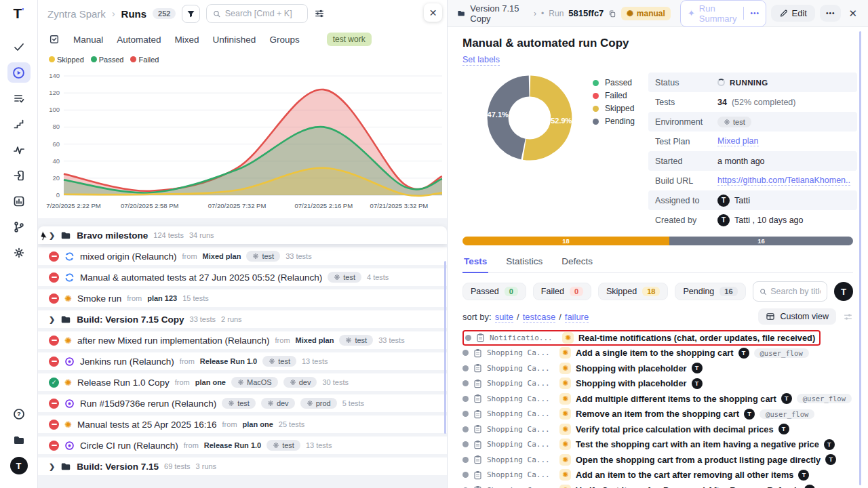 The height and width of the screenshot is (488, 868). What do you see at coordinates (633, 291) in the screenshot?
I see `chip-skipped: Skipped18` at bounding box center [633, 291].